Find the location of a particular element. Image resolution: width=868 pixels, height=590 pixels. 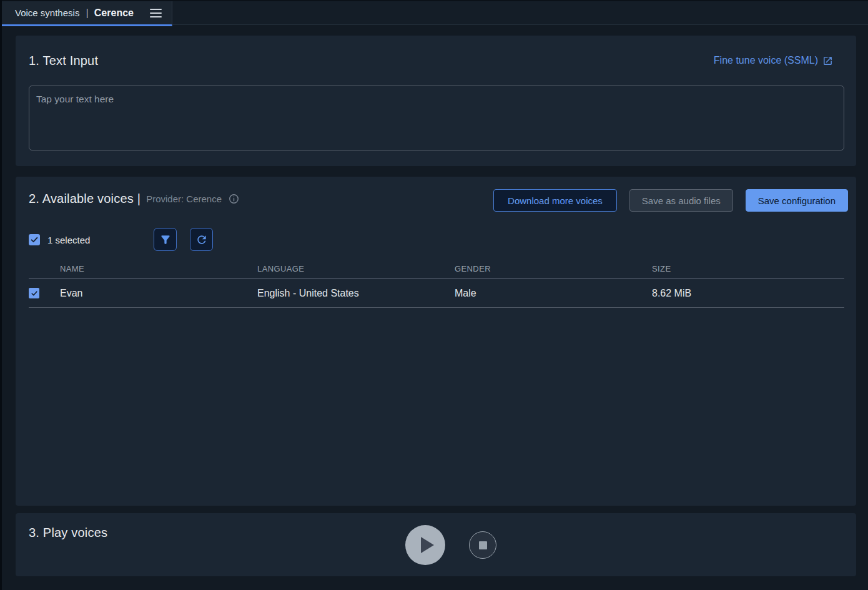

voices-table: NAME LANGUAGE GENDER SIZE Evan English -… is located at coordinates (436, 283).